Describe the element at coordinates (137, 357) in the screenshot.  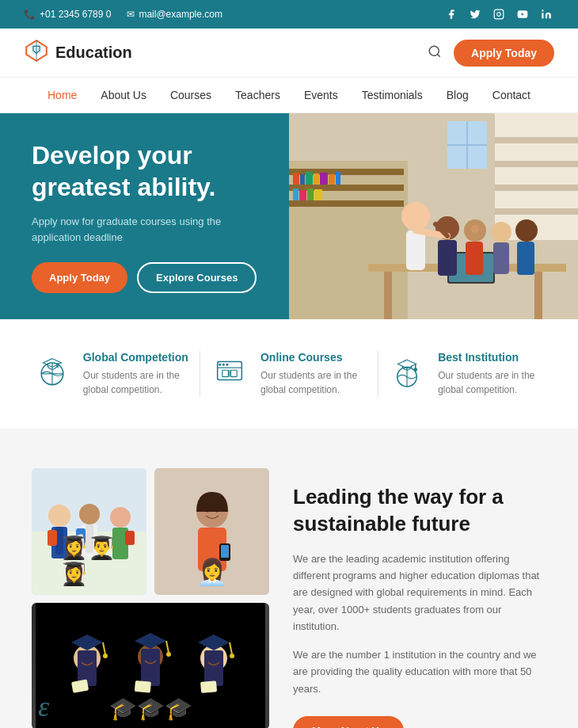
I see `feature-global-title: Global Competetion` at that location.